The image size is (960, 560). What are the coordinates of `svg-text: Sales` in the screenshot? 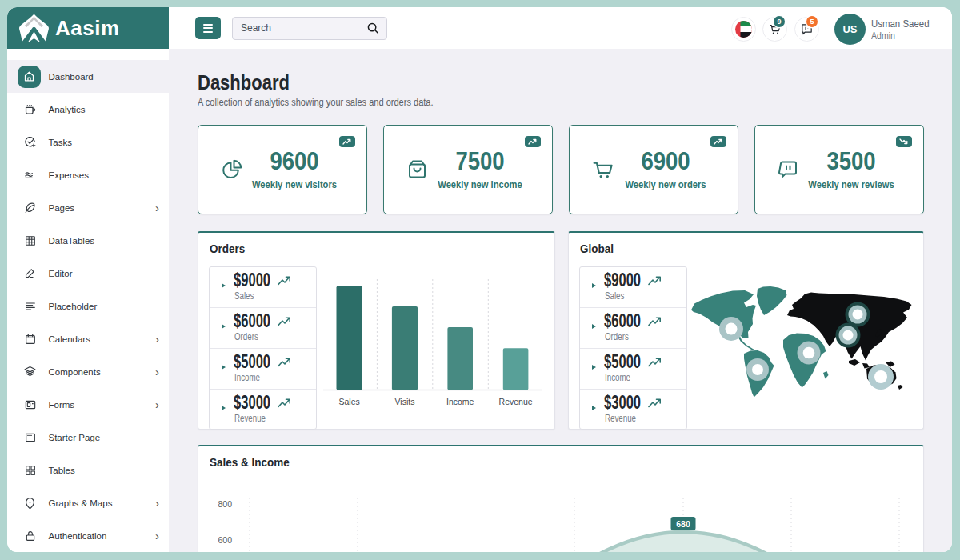 It's located at (349, 402).